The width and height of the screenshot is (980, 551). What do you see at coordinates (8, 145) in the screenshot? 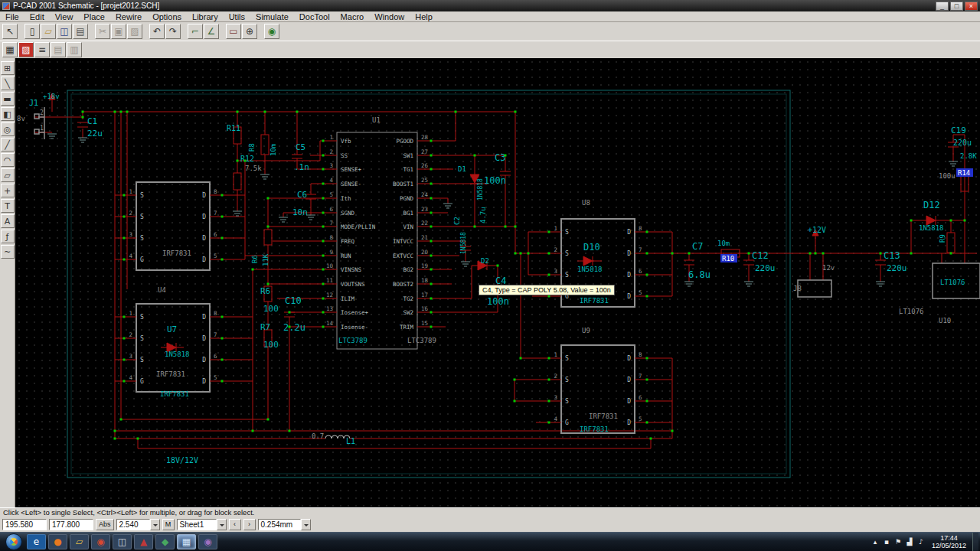
I see `place-line-icon: ╱` at bounding box center [8, 145].